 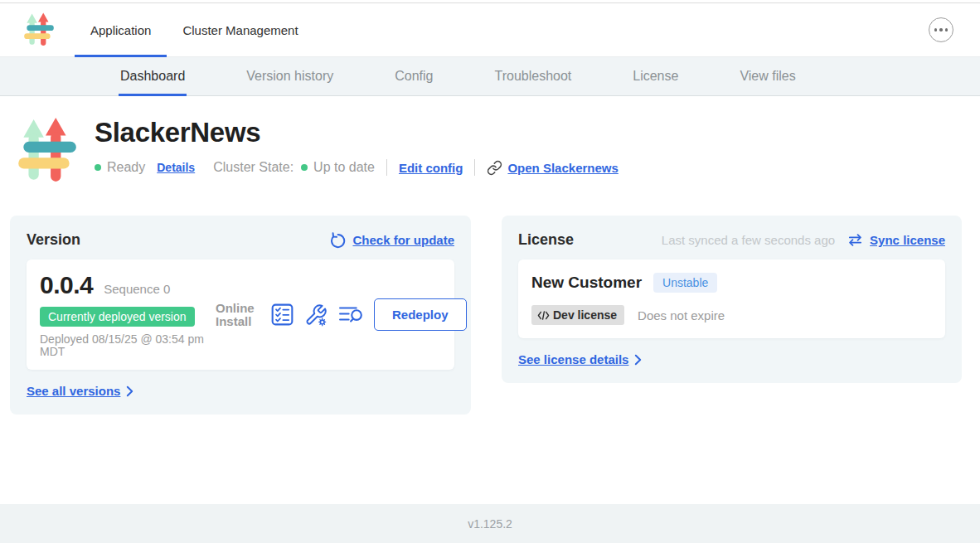 What do you see at coordinates (420, 315) in the screenshot?
I see `redeploy-button: Redeploy` at bounding box center [420, 315].